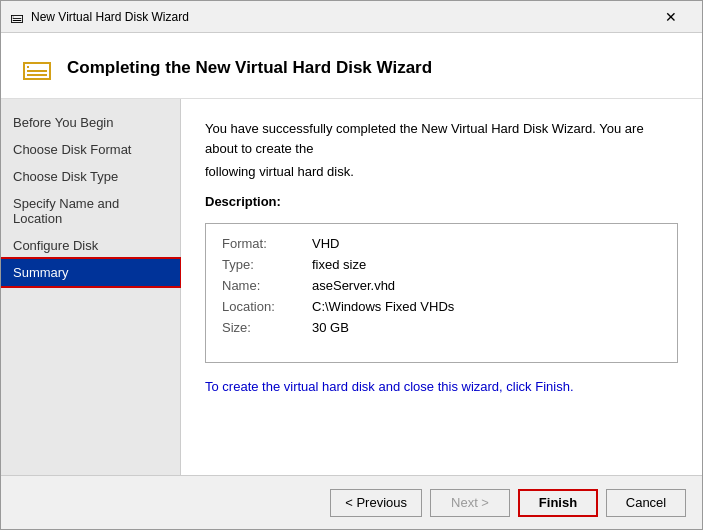 Image resolution: width=703 pixels, height=530 pixels. What do you see at coordinates (442, 286) in the screenshot?
I see `name-row: Name: aseServer.vhd` at bounding box center [442, 286].